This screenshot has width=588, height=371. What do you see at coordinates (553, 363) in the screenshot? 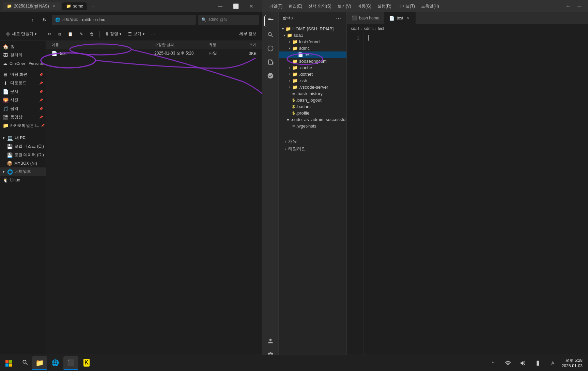
I see `taskbar-keyboard: A` at bounding box center [553, 363].